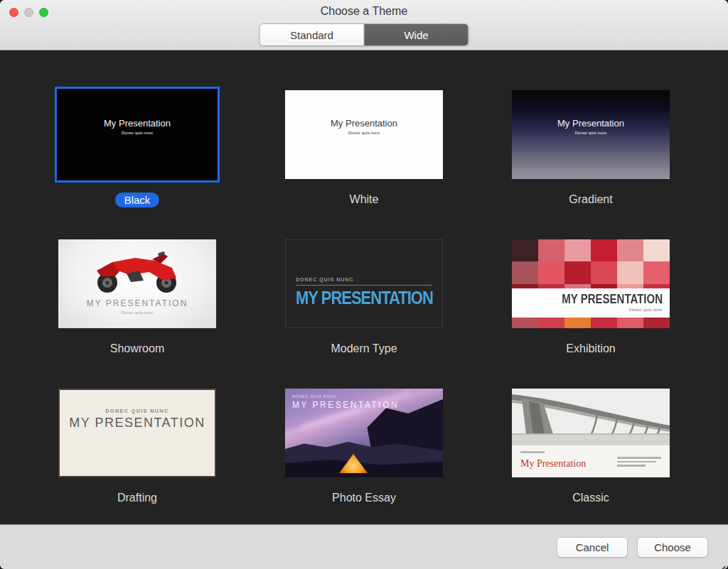 The width and height of the screenshot is (728, 569). I want to click on theme-card-exhibition: MY PRESENTATION Donec quis nunc Exhibiti…, so click(592, 298).